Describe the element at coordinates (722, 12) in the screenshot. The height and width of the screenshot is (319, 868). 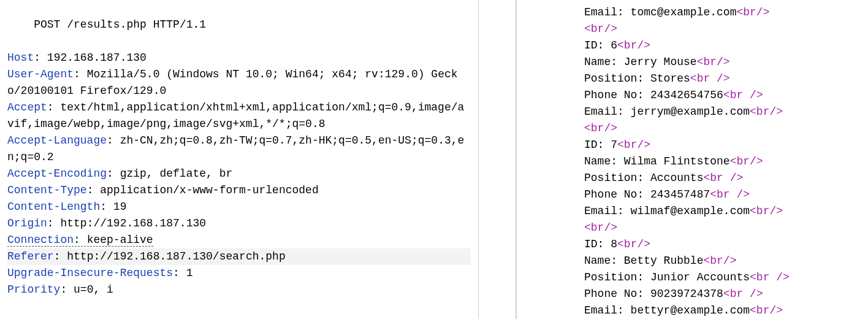
I see `response-line: Email: tomc@example.com<br/>` at that location.